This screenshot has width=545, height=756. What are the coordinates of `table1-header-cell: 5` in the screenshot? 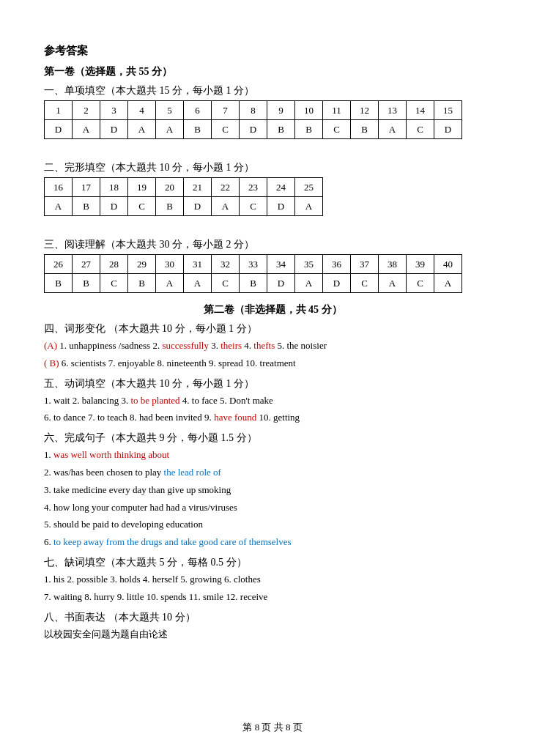 It's located at (170, 111).